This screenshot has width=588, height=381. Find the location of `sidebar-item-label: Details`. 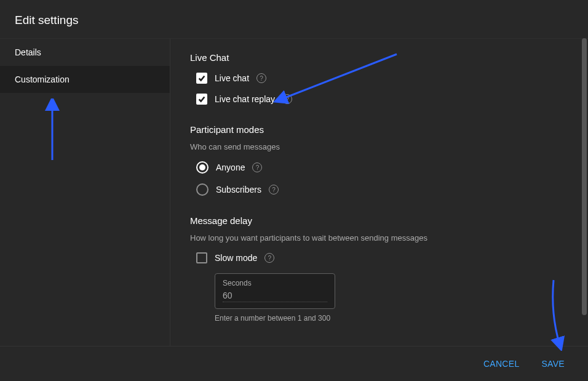

sidebar-item-label: Details is located at coordinates (28, 52).